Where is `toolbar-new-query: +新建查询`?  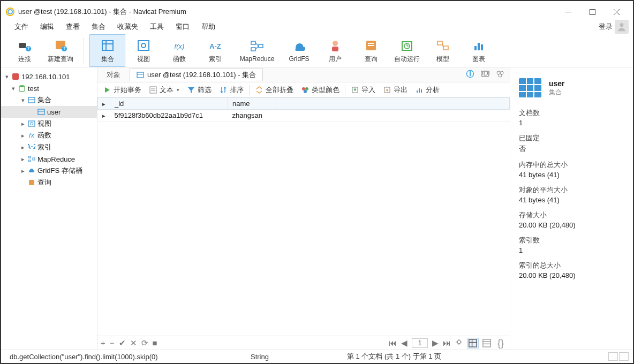
toolbar-new-query: +新建查询 is located at coordinates (60, 50).